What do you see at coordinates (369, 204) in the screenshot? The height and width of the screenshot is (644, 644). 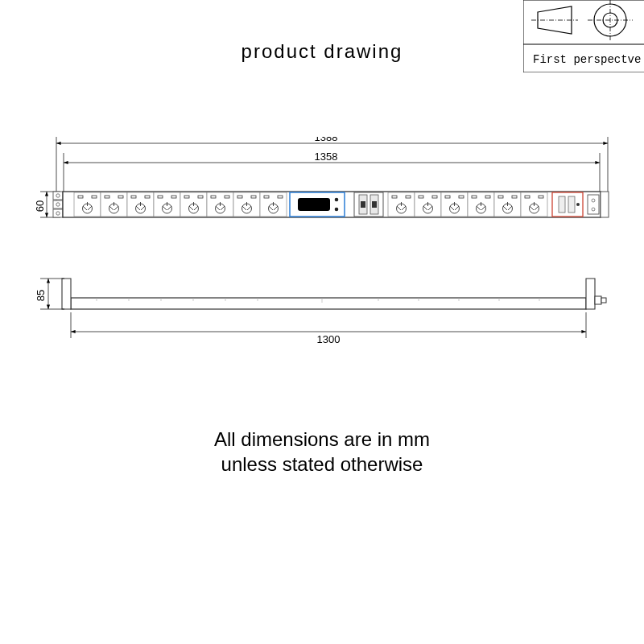 I see `breaker-module` at bounding box center [369, 204].